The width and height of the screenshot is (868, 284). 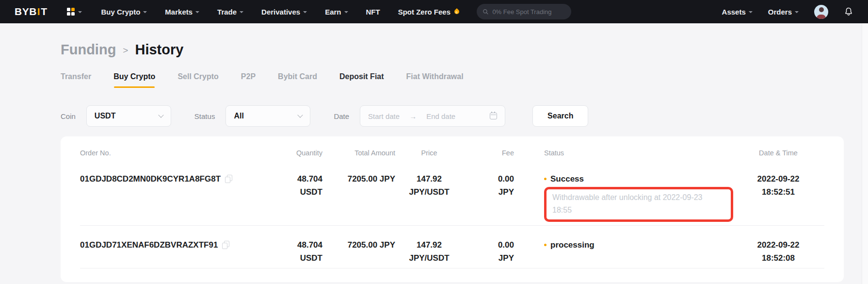 I want to click on notification-bell-icon, so click(x=849, y=12).